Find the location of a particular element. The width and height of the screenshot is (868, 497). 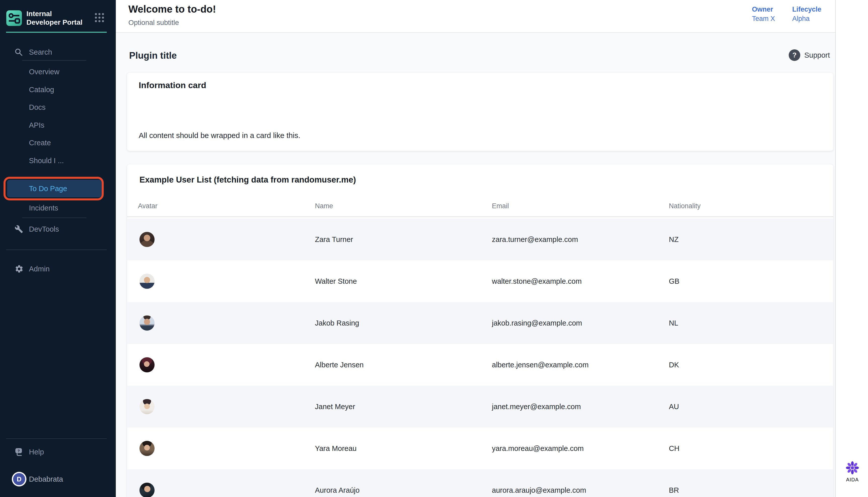

table-row: Alberte Jensen alberte.jensen@example.co… is located at coordinates (480, 365).